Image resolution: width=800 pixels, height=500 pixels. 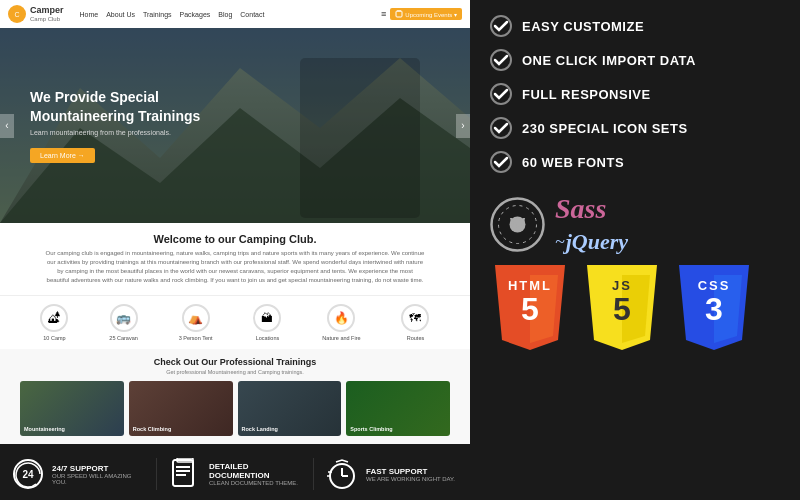 What do you see at coordinates (62, 156) in the screenshot?
I see `hero-cta-button: Learn More →` at bounding box center [62, 156].